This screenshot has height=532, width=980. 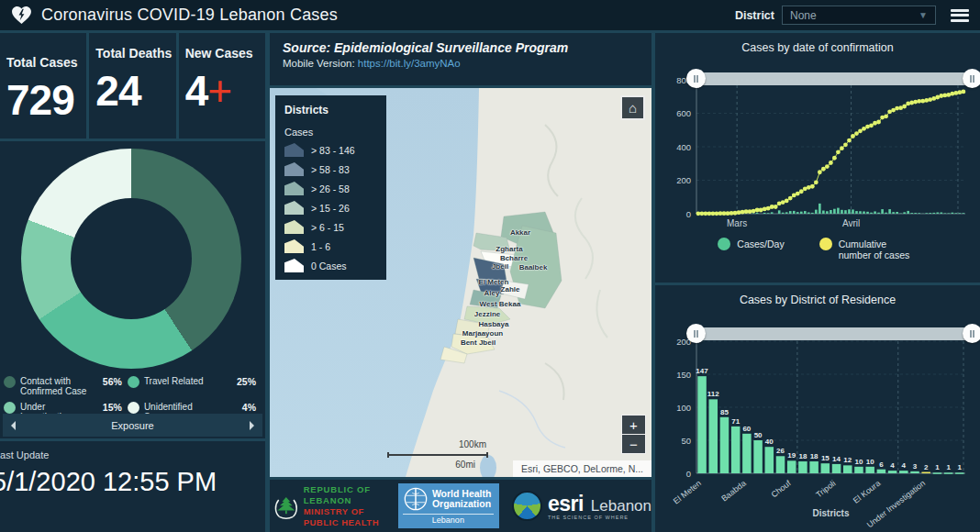 What do you see at coordinates (696, 79) in the screenshot?
I see `slider-handle-left` at bounding box center [696, 79].